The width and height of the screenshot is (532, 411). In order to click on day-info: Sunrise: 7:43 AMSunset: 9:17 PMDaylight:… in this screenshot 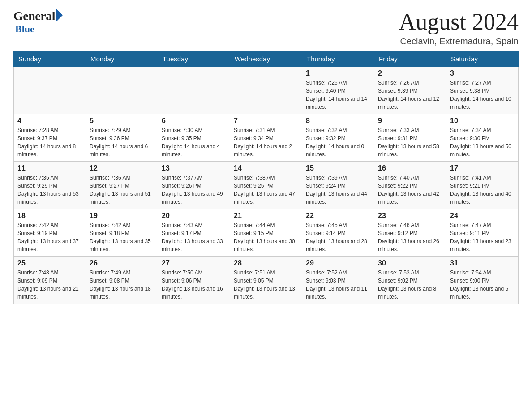, I will do `click(194, 237)`.